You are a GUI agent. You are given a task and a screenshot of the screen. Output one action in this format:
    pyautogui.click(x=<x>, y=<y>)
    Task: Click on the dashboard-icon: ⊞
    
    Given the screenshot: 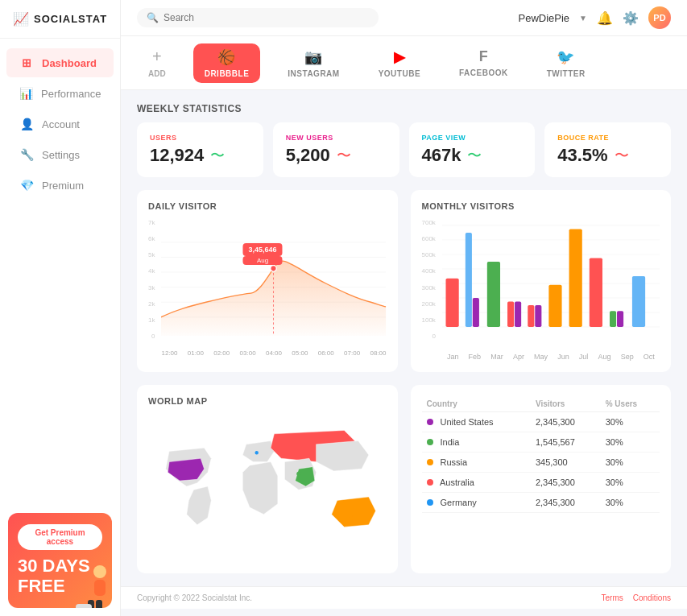 What is the action you would take?
    pyautogui.click(x=27, y=63)
    